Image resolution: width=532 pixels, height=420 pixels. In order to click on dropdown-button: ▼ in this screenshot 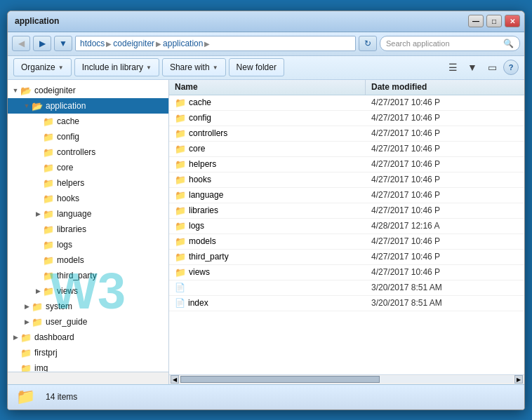, I will do `click(63, 43)`.